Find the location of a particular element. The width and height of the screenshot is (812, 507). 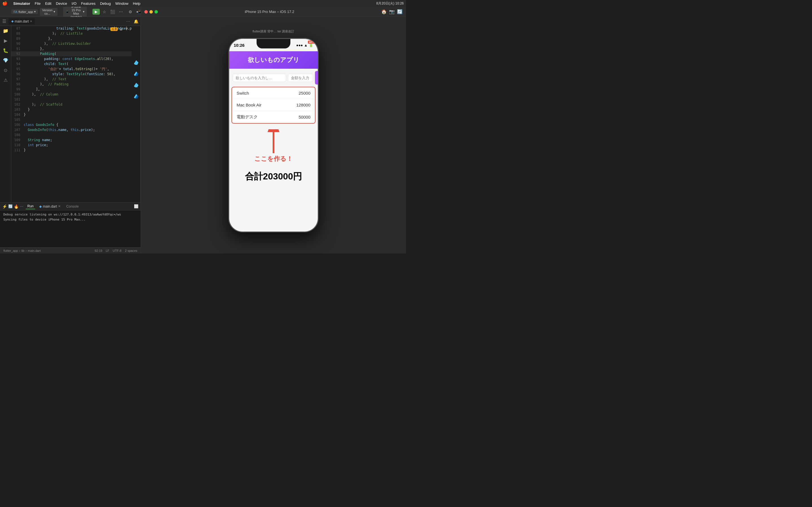

menu-features: Features is located at coordinates (88, 3).